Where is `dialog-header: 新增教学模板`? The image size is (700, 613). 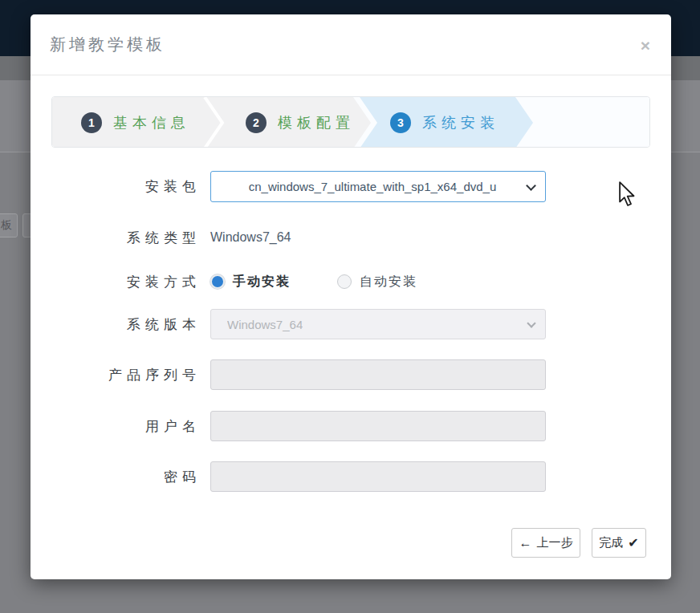 dialog-header: 新增教学模板 is located at coordinates (351, 45).